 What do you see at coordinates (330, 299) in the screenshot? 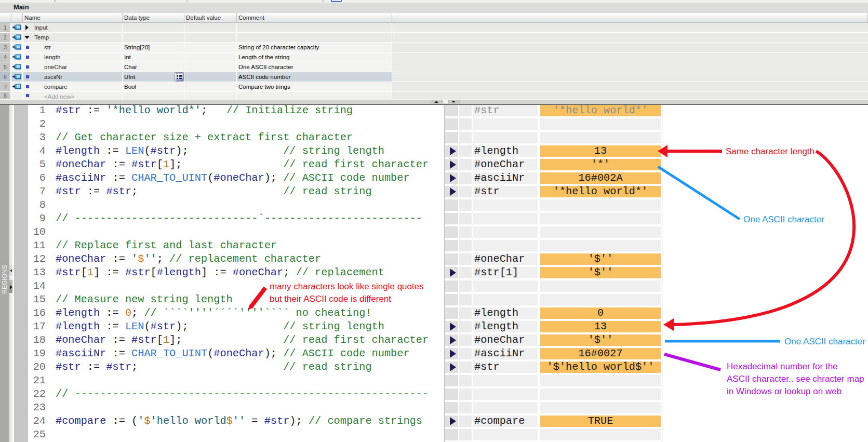
I see `svg-text:but their ASCII code is differ: but their ASCII code is different` at bounding box center [330, 299].